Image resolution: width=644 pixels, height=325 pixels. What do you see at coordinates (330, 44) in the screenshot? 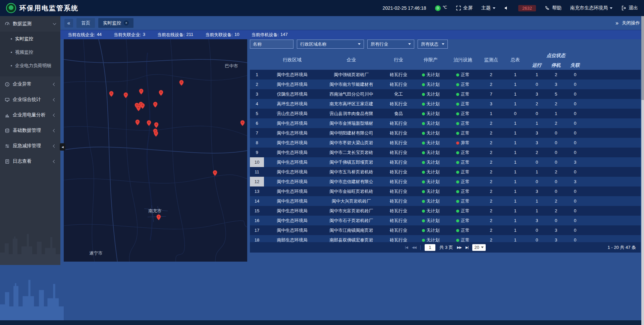
I see `region-select: 行政区域名称` at bounding box center [330, 44].